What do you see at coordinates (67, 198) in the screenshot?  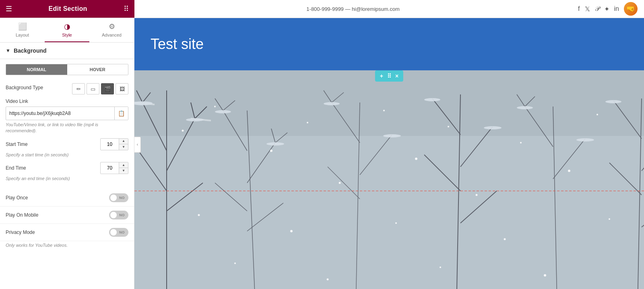 I see `play-once-row: Play Once NO` at bounding box center [67, 198].